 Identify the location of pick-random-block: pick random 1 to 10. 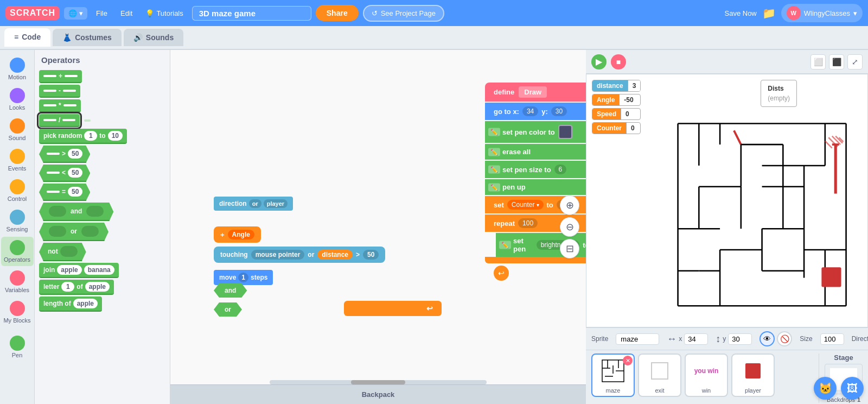
(83, 136).